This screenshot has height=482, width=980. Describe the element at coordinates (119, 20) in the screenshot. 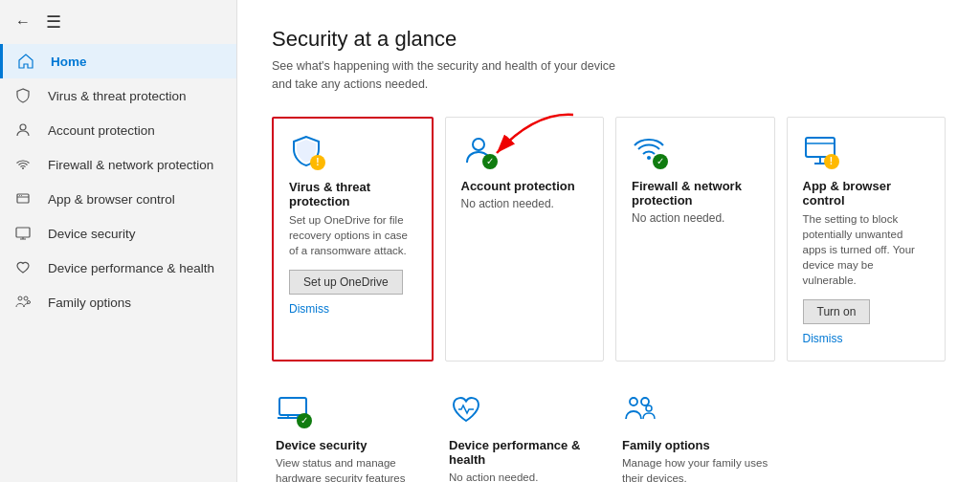

I see `sidebar-top: ← ☰` at that location.